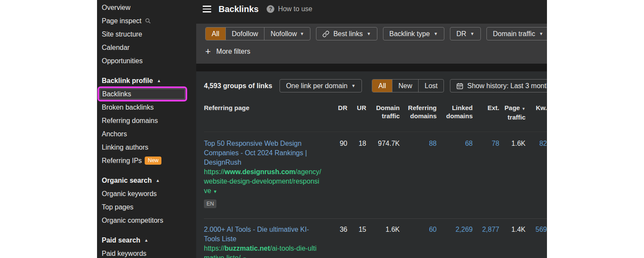  I want to click on table-header-row: Referring page DR UR Domain traffic Refe…, so click(375, 118).